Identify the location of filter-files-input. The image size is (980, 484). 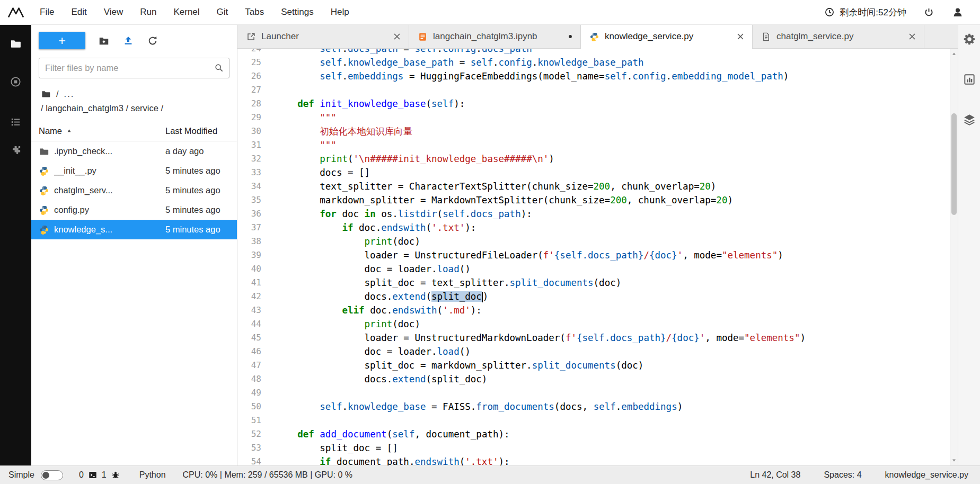
(134, 68).